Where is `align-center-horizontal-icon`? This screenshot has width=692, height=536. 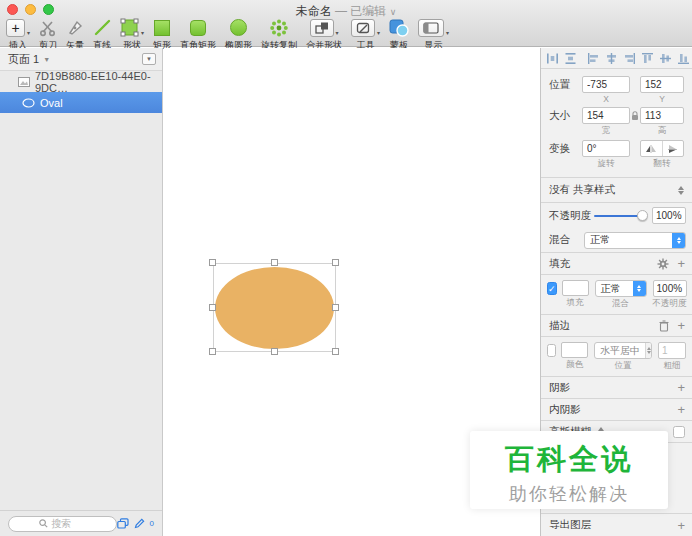 align-center-horizontal-icon is located at coordinates (612, 58).